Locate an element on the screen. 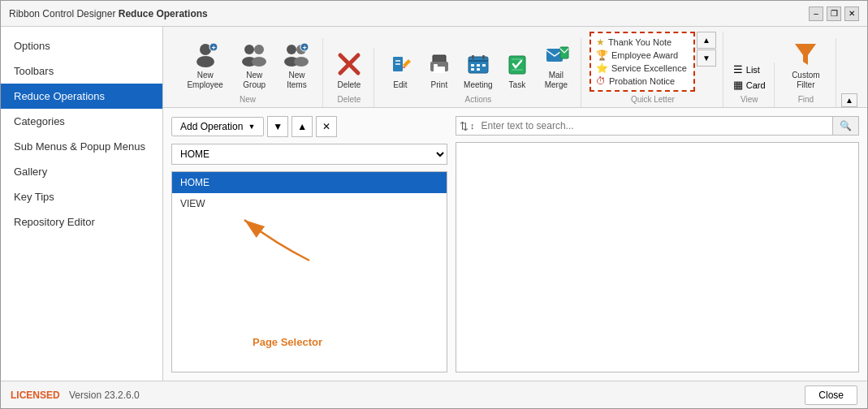 The height and width of the screenshot is (409, 868). quick-letter-scroll-up: ▲ is located at coordinates (706, 41).